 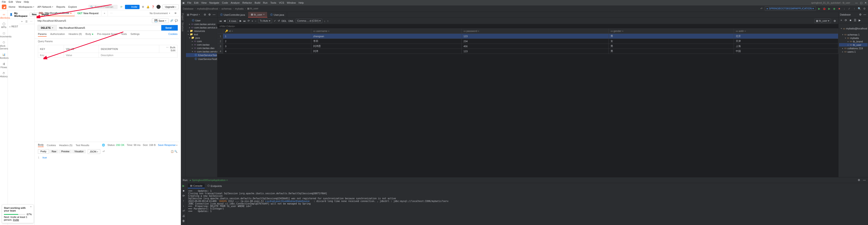 I want to click on down-icon: ↓, so click(x=184, y=206).